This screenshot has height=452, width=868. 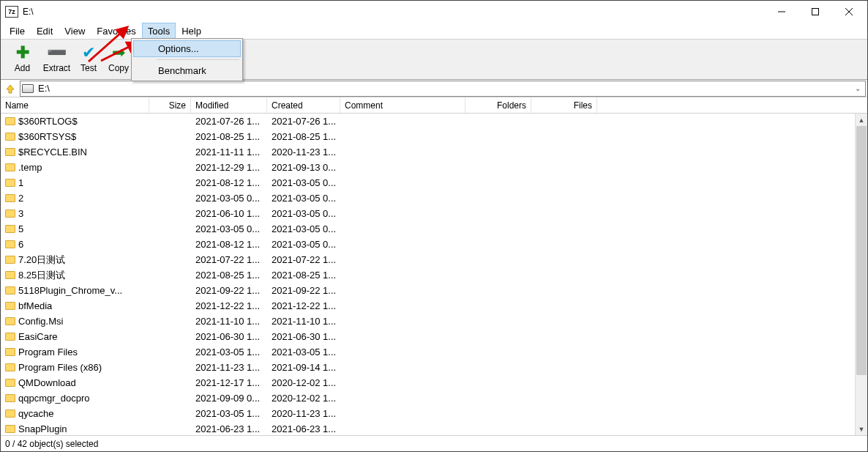 I want to click on table-row: 5118Plugin_Chrome_v...2021-09-22 1...202…, so click(x=427, y=290).